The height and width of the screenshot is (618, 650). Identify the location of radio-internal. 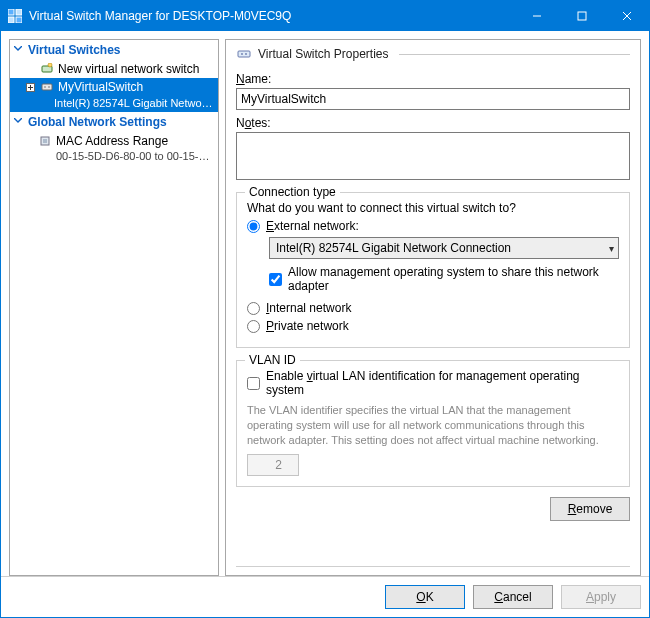
(254, 308).